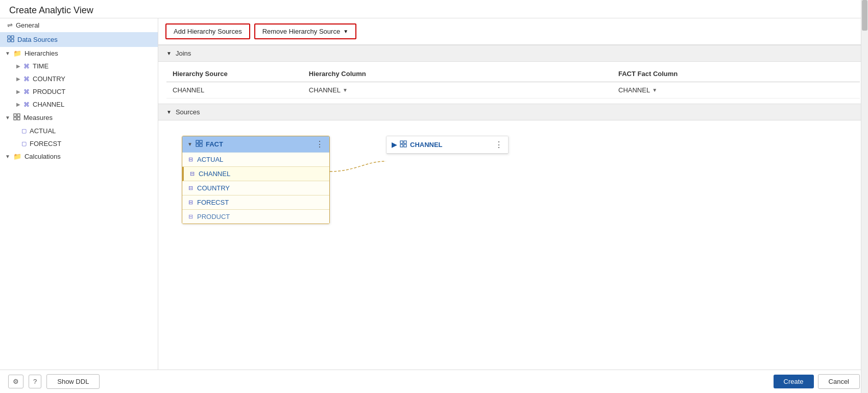  What do you see at coordinates (513, 112) in the screenshot?
I see `sources-section-header: ▼ Sources` at bounding box center [513, 112].